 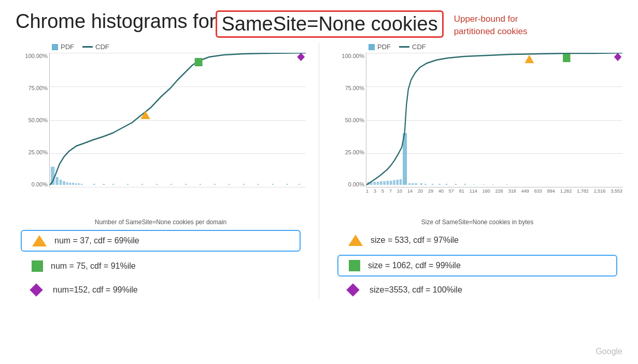 What do you see at coordinates (161, 265) in the screenshot?
I see `left-info-boxes: num = 37, cdf = 69%ile num = 75, cdf = 9…` at bounding box center [161, 265].